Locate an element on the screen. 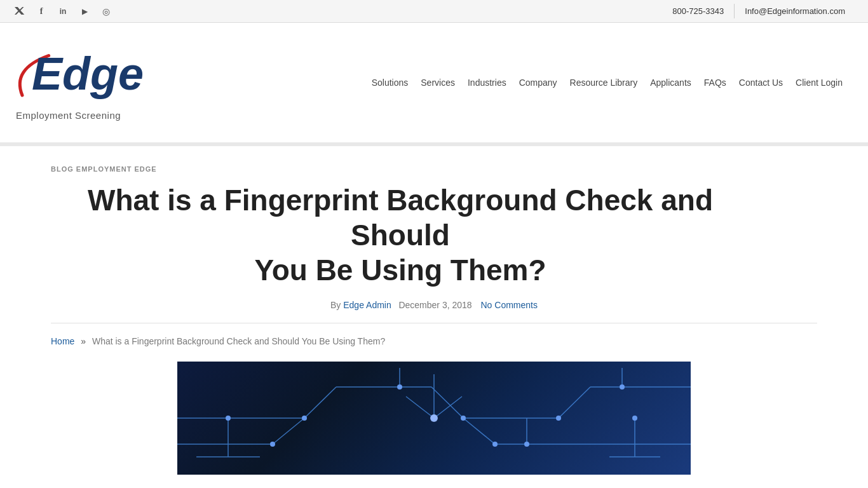  linkedin-icon: in is located at coordinates (63, 11).